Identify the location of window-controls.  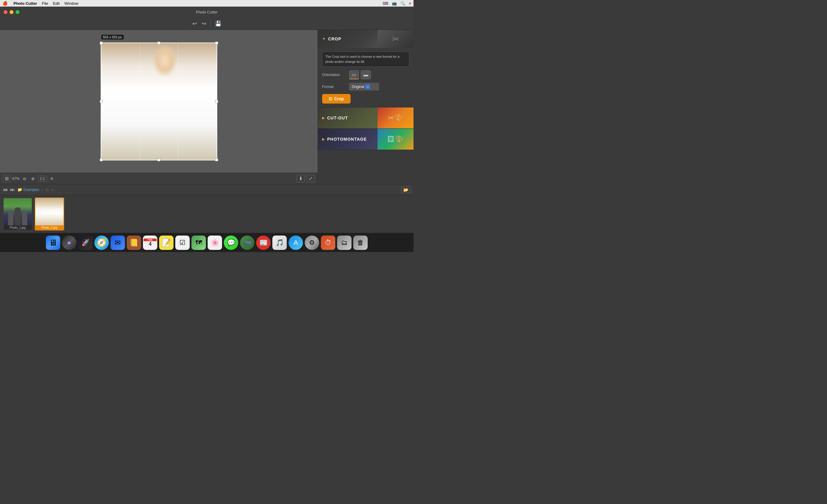
(11, 12).